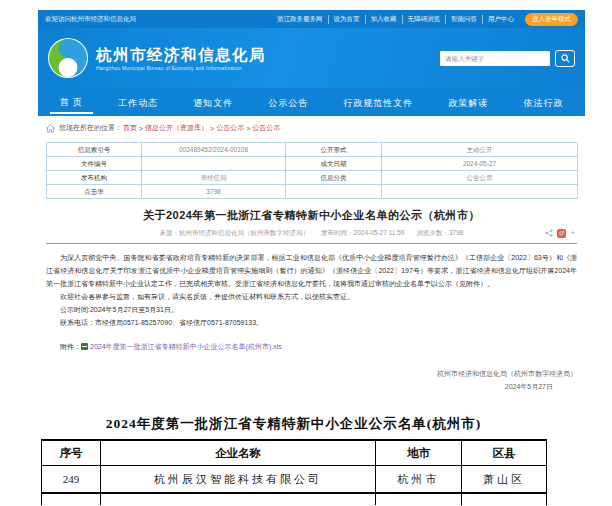 The image size is (612, 506). Describe the element at coordinates (70, 346) in the screenshot. I see `attachment-label: 附件：` at that location.